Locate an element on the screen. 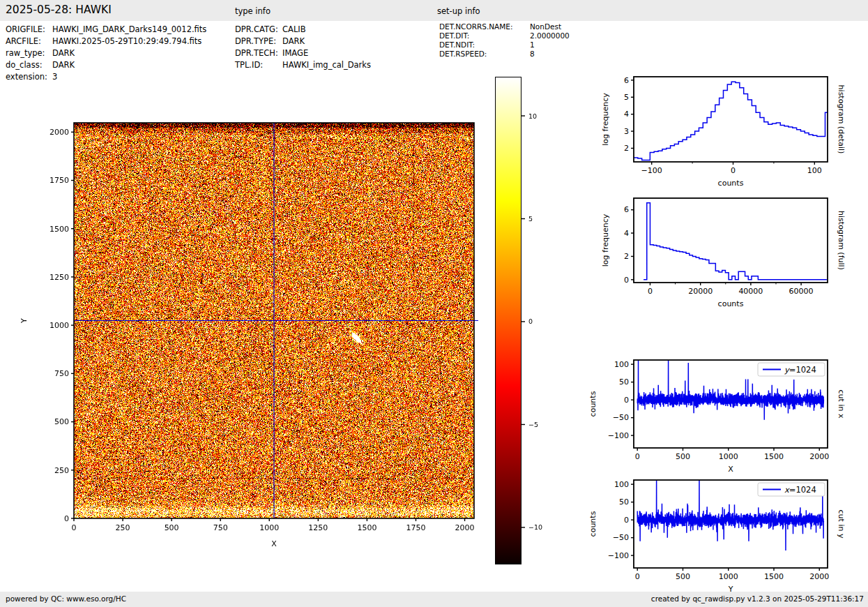 The image size is (868, 607). cut-in-x-plot: 0500100015002000−100−50050100Xcountscut … is located at coordinates (724, 415).